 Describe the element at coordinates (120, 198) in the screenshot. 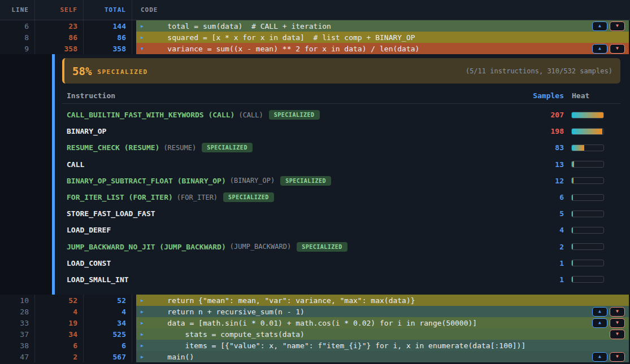

I see `opcode-name: FOR_ITER_LIST (FOR_ITER)` at that location.